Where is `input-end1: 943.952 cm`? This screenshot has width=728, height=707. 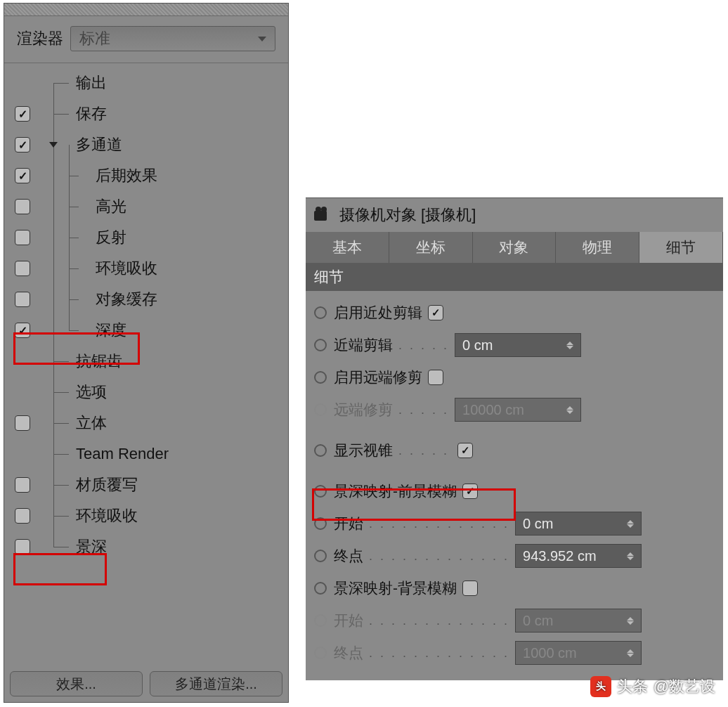
input-end1: 943.952 cm is located at coordinates (578, 556).